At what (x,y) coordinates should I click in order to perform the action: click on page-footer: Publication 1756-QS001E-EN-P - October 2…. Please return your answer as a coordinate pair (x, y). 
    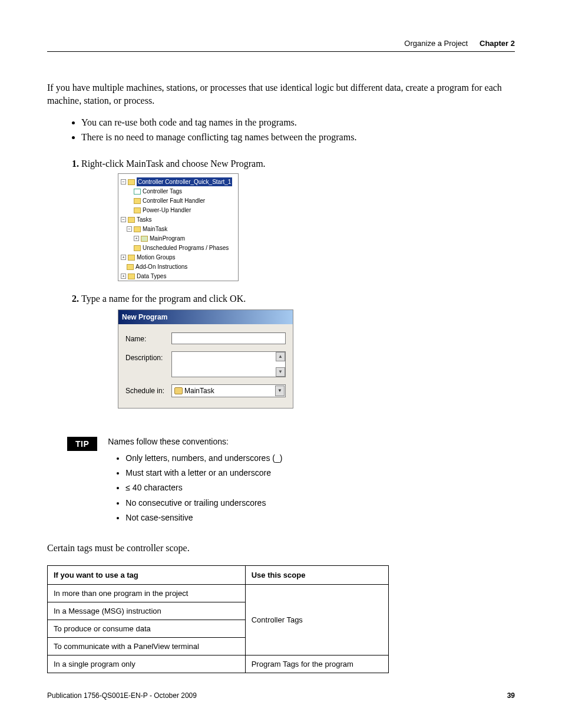
    Looking at the image, I should click on (281, 696).